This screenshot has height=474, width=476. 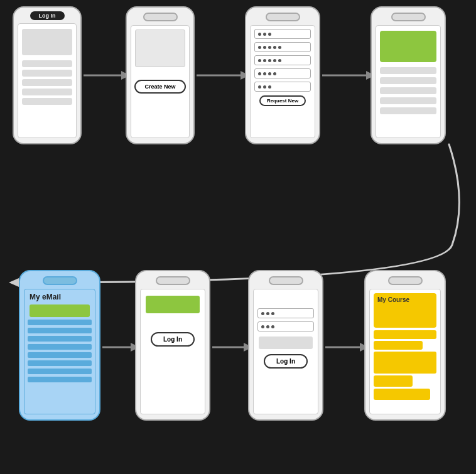 I want to click on phone-top-1: Log In, so click(x=47, y=75).